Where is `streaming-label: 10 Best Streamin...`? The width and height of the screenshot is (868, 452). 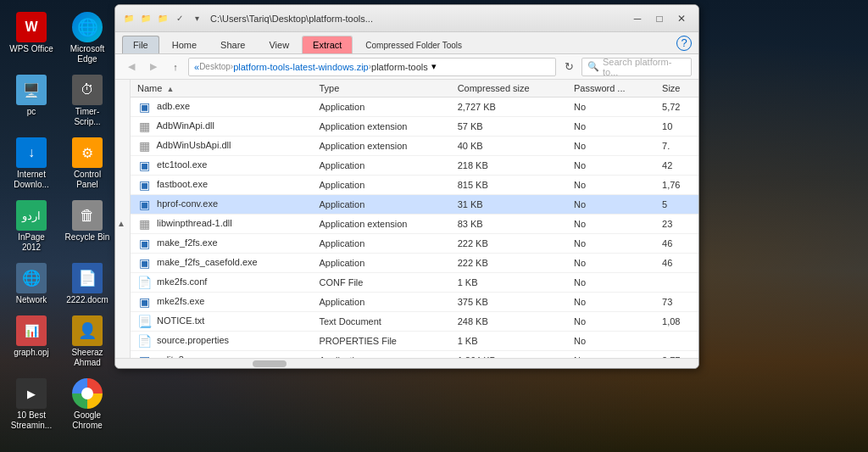
streaming-label: 10 Best Streamin... is located at coordinates (31, 421).